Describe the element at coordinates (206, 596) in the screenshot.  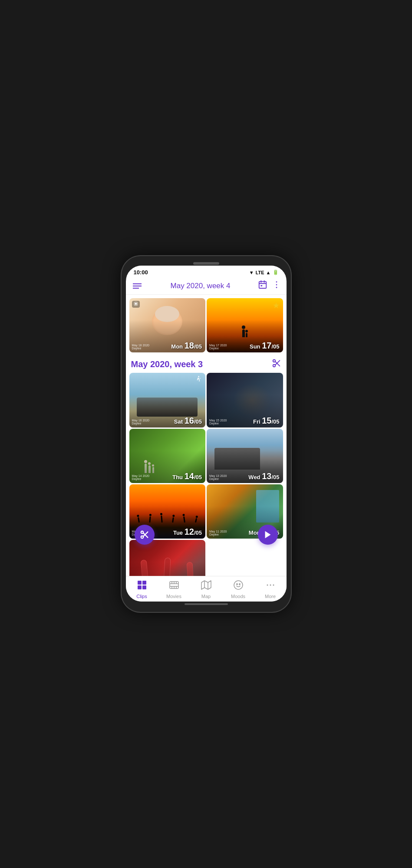
I see `map-label: Map` at that location.